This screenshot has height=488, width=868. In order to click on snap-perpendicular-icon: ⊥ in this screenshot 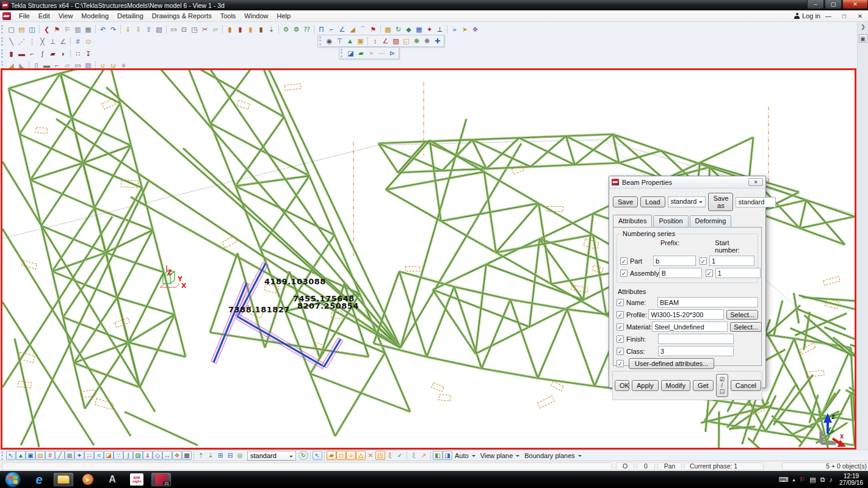, I will do `click(52, 41)`.